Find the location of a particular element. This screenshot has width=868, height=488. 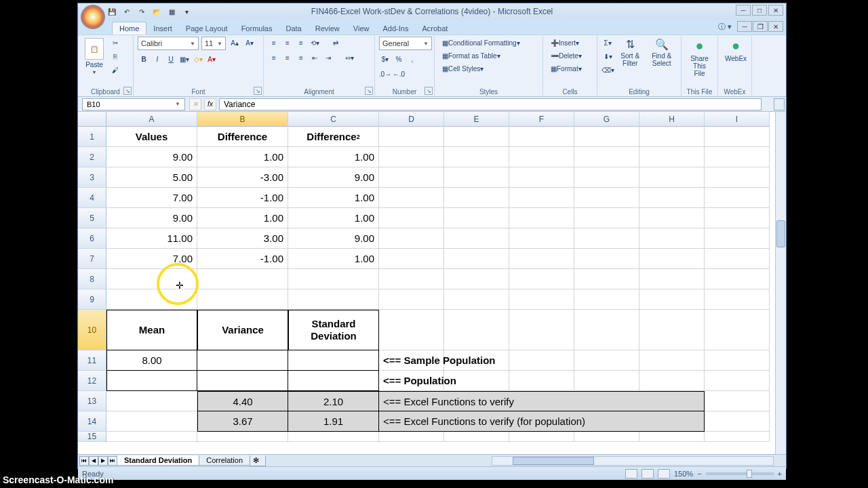

format-cells-button: ▦ Format ▾ is located at coordinates (566, 68).